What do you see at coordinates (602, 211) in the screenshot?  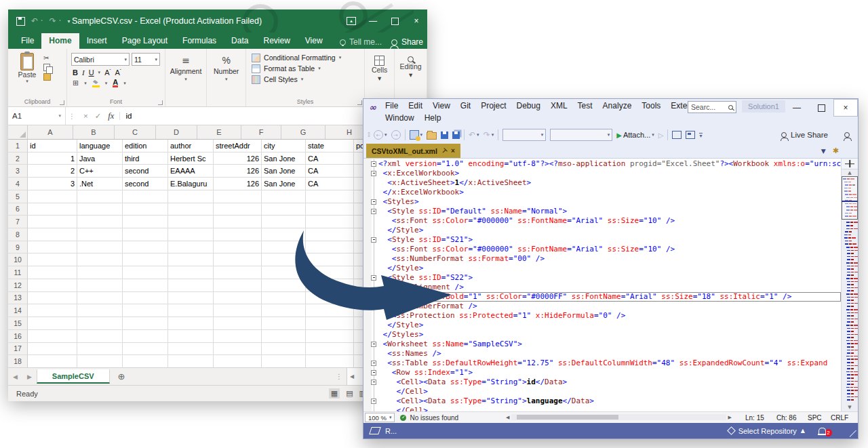 I see `code-line-6: <Style ss:ID="Default" ss:Name="Normal">` at bounding box center [602, 211].